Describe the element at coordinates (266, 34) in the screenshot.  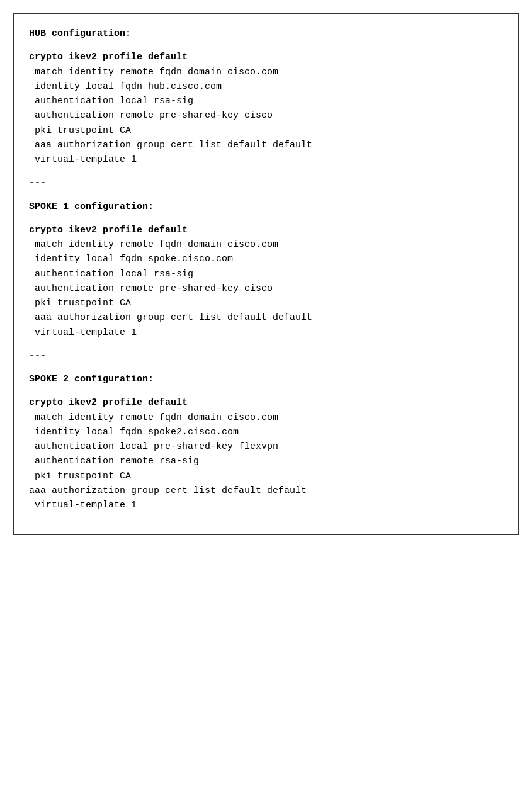
I see `section-title-hub: HUB configuration:` at that location.